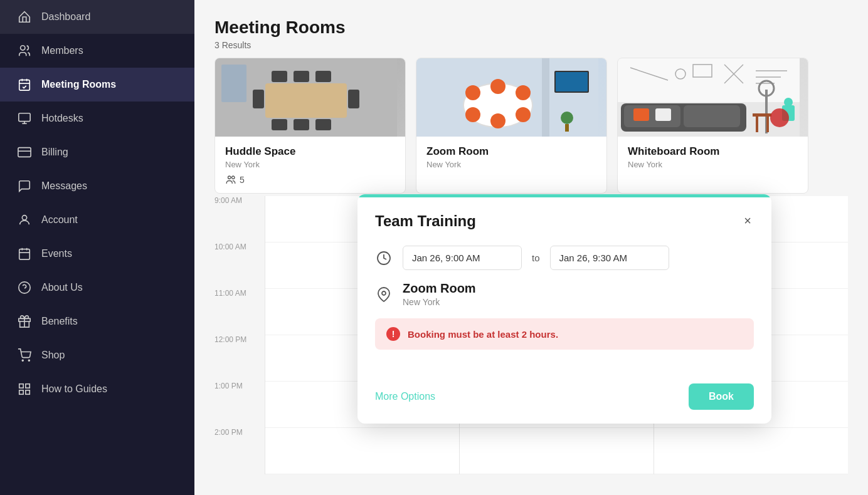 The image size is (868, 495). What do you see at coordinates (610, 258) in the screenshot?
I see `time-to-input` at bounding box center [610, 258].